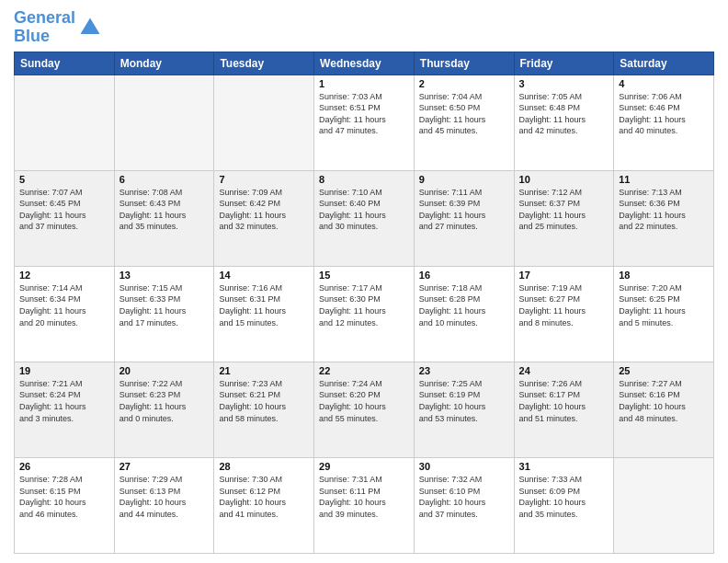 The width and height of the screenshot is (728, 563). Describe the element at coordinates (164, 409) in the screenshot. I see `calendar-cell: 20Sunrise: 7:22 AM Sunset: 6:23 PM Dayli…` at that location.